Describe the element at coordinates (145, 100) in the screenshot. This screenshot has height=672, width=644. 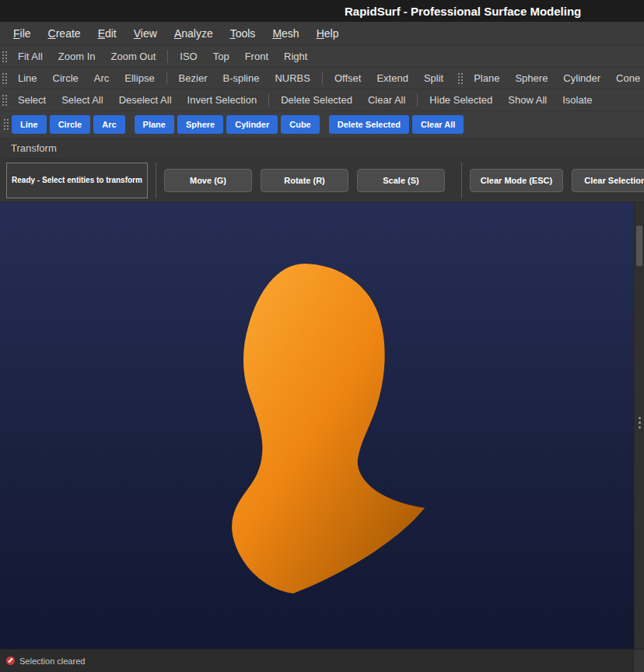
I see `tb-deselect-all: Deselect All` at that location.